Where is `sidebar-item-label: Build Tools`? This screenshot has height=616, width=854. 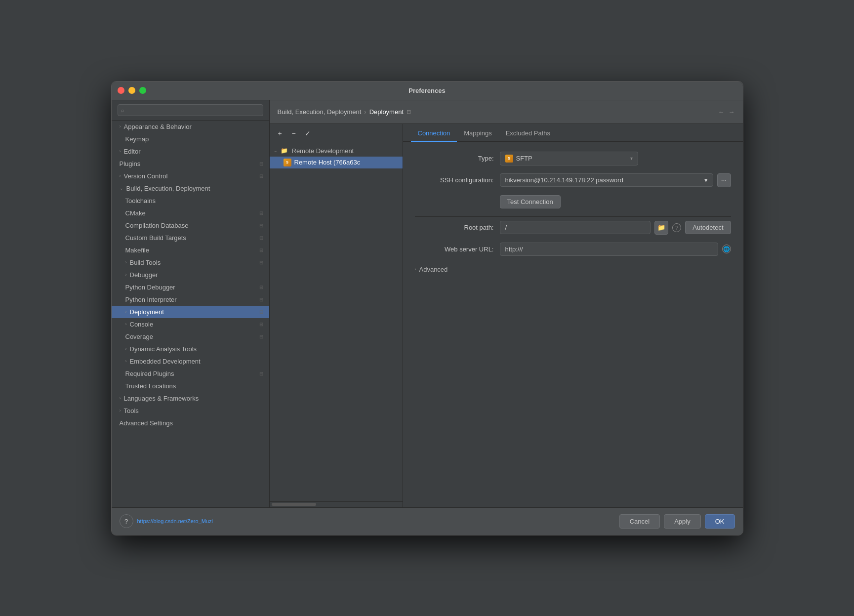 sidebar-item-label: Build Tools is located at coordinates (145, 263).